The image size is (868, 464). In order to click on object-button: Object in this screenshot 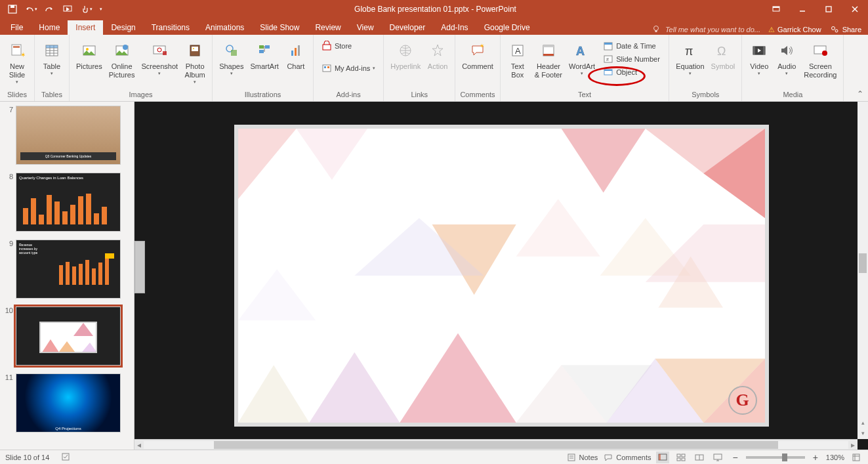, I will do `click(632, 72)`.